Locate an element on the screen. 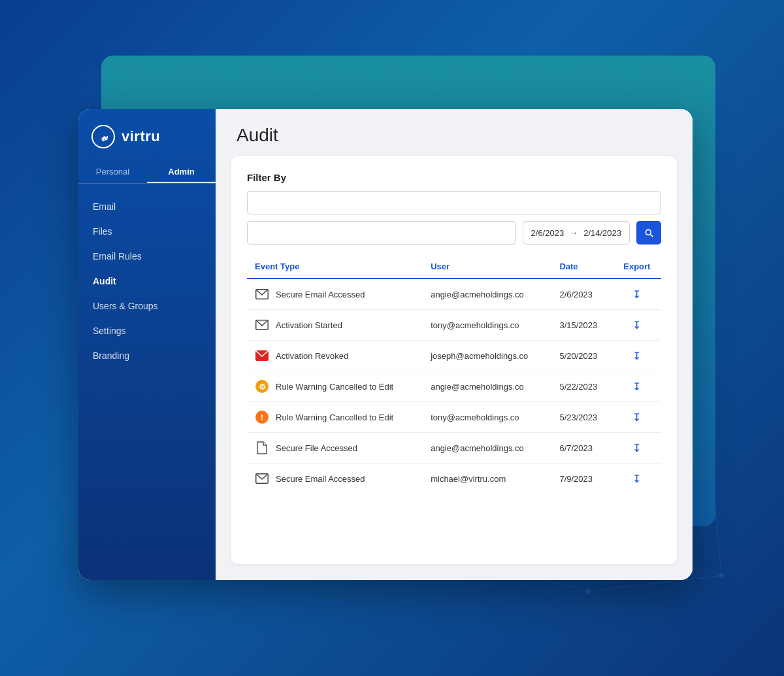  date-to: 2/14/2023 is located at coordinates (602, 233).